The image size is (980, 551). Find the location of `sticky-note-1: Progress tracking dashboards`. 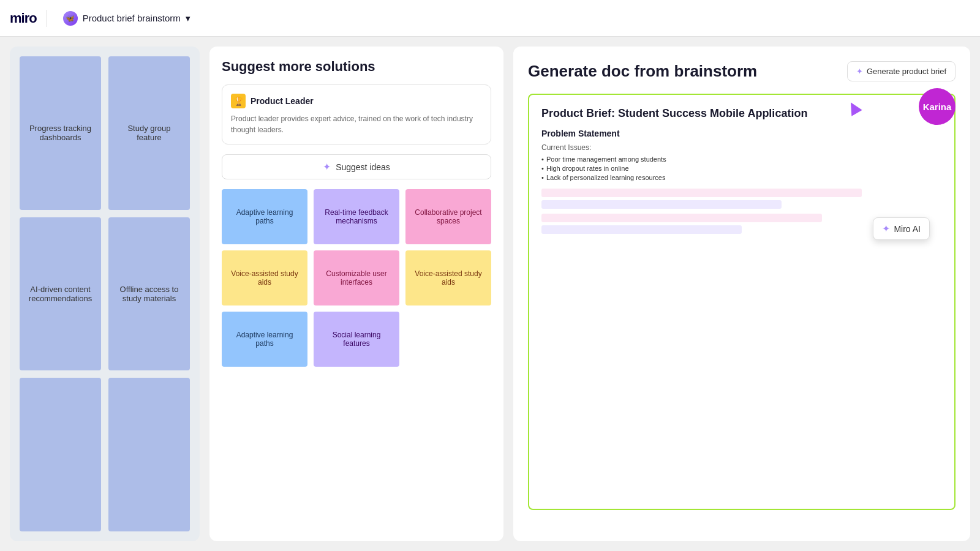

sticky-note-1: Progress tracking dashboards is located at coordinates (60, 133).